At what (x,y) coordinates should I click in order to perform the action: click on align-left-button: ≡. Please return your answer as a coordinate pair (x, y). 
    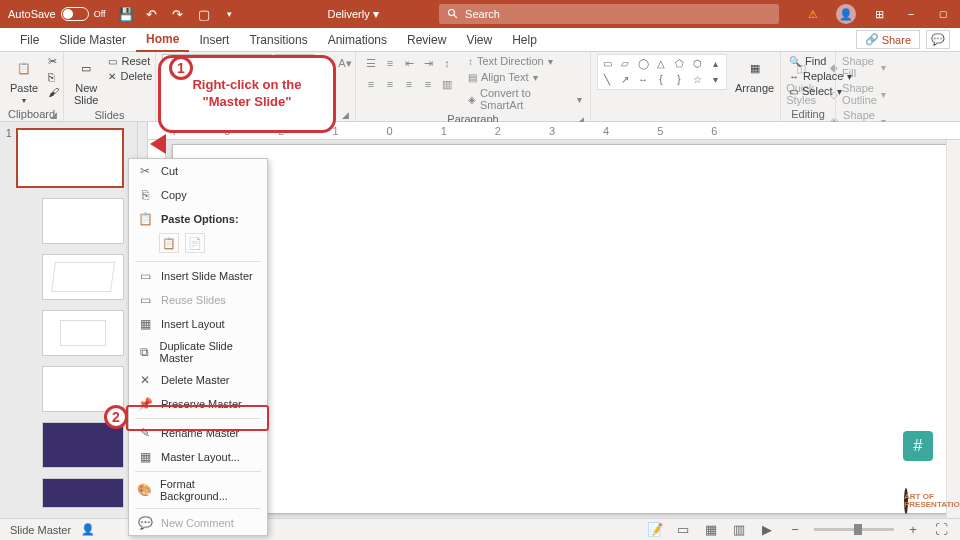
    Looking at the image, I should click on (371, 84).